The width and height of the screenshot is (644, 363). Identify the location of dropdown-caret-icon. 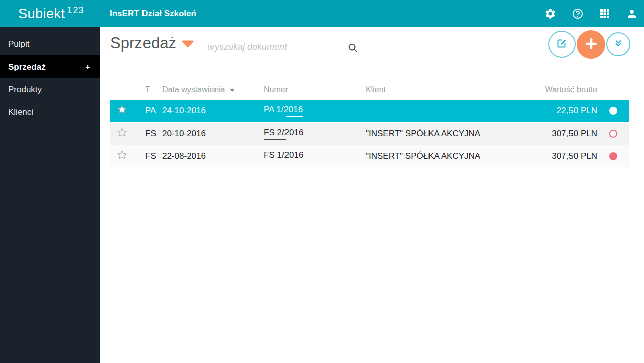
(188, 45).